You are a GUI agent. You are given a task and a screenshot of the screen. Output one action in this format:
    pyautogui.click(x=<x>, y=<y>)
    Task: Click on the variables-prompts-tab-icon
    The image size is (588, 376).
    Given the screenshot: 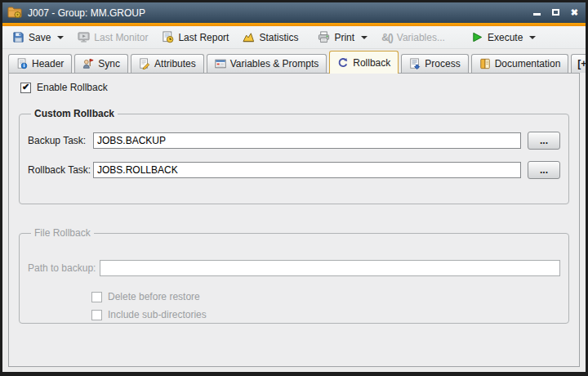 What is the action you would take?
    pyautogui.click(x=220, y=64)
    